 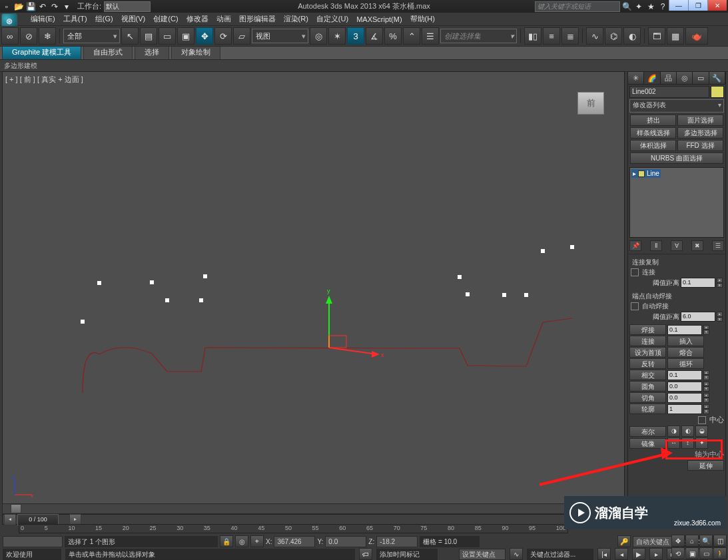 What do you see at coordinates (577, 7) in the screenshot?
I see `help-search-input: 键入关键字或短语` at bounding box center [577, 7].